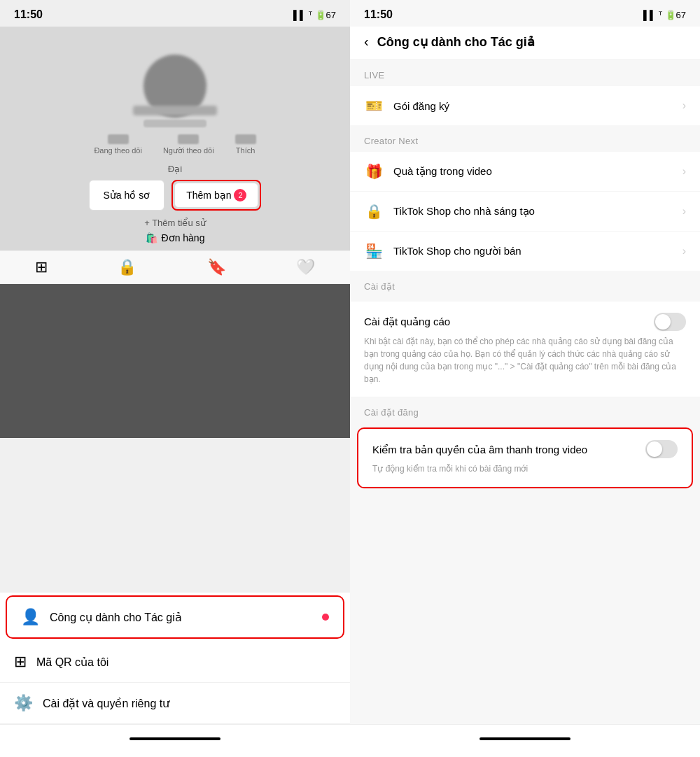 The image size is (700, 757). Describe the element at coordinates (533, 106) in the screenshot. I see `goi-dang-ky-label: Gói đăng ký` at that location.